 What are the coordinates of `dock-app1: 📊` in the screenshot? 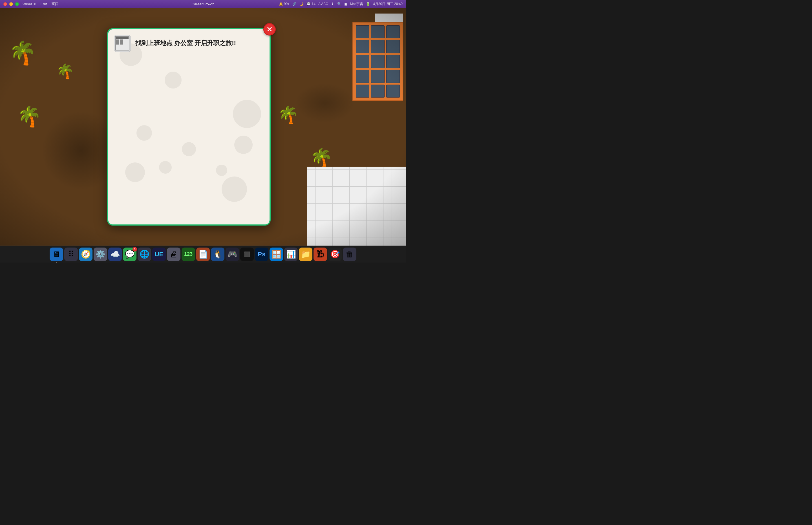 It's located at (291, 254).